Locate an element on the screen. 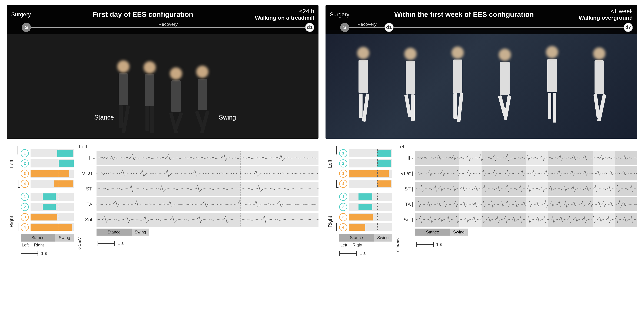  right-emg-row-vlat: VLat | is located at coordinates (516, 174).